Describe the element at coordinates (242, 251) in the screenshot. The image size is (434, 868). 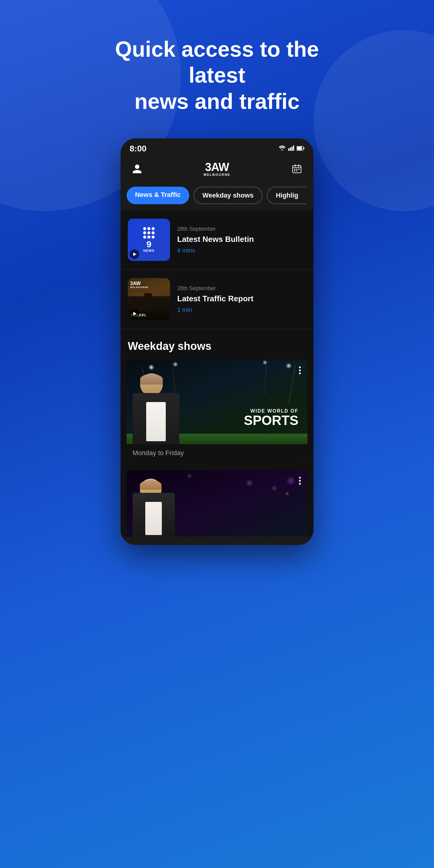
I see `news-duration-bulletin: 4 mins` at that location.